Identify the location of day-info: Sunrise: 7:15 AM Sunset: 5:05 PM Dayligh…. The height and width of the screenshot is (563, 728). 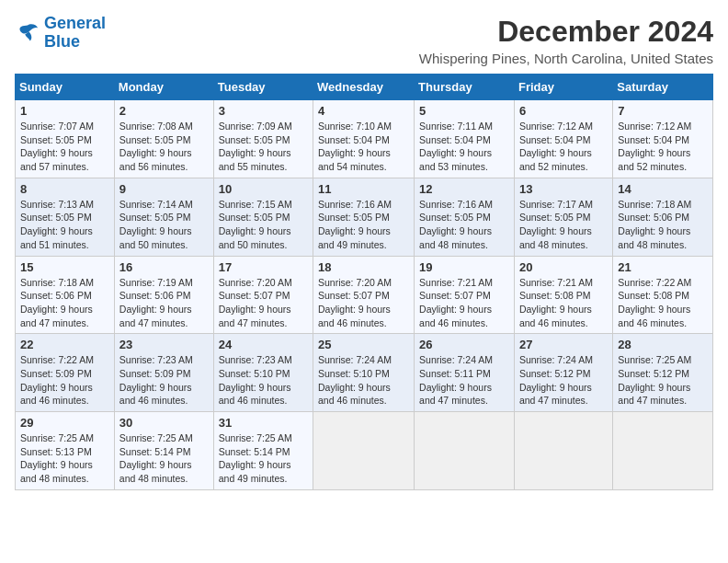
(263, 224).